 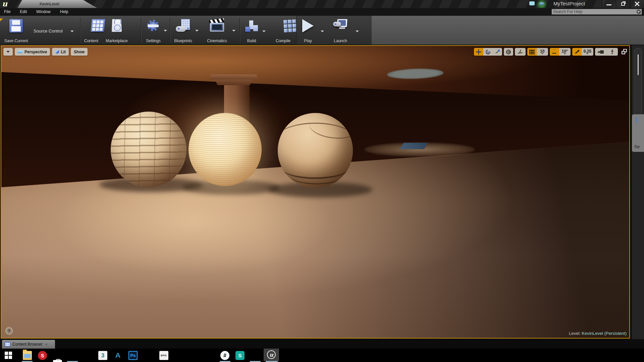 What do you see at coordinates (16, 31) in the screenshot?
I see `save-current-button: Save Current` at bounding box center [16, 31].